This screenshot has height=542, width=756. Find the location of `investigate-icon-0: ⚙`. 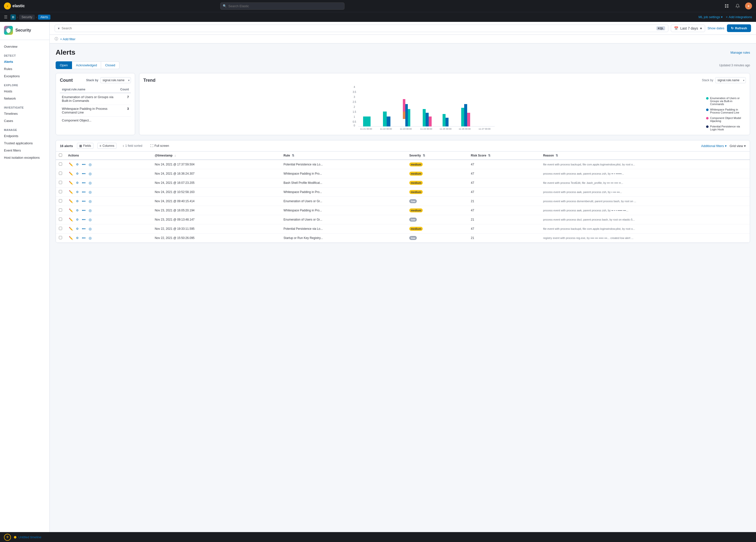

investigate-icon-0: ⚙ is located at coordinates (77, 165).